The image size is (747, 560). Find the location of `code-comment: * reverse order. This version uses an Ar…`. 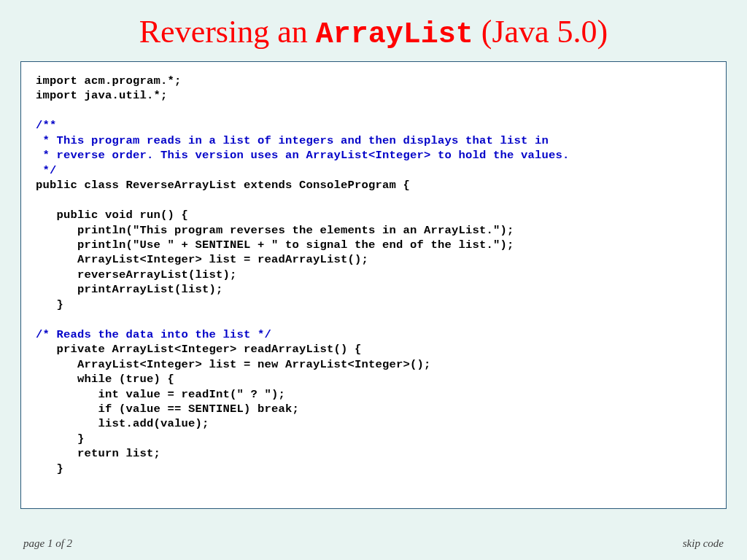

code-comment: * reverse order. This version uses an Ar… is located at coordinates (303, 155).